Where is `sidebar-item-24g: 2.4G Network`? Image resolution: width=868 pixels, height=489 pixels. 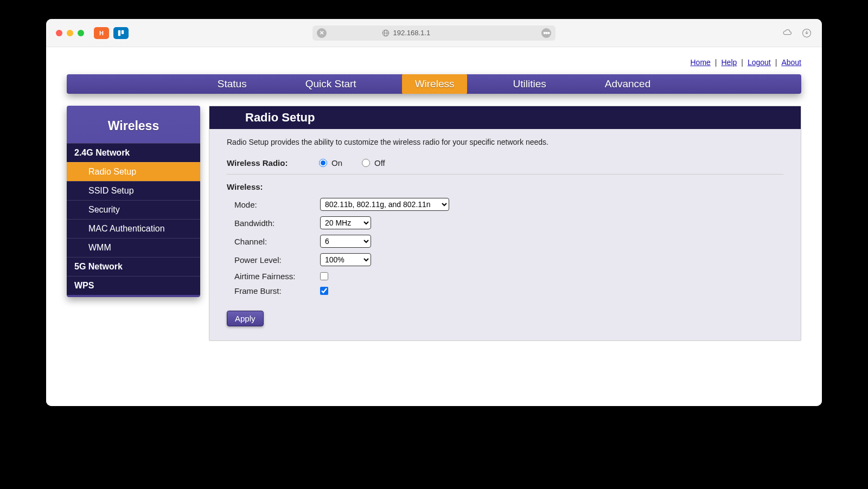 sidebar-item-24g: 2.4G Network is located at coordinates (133, 153).